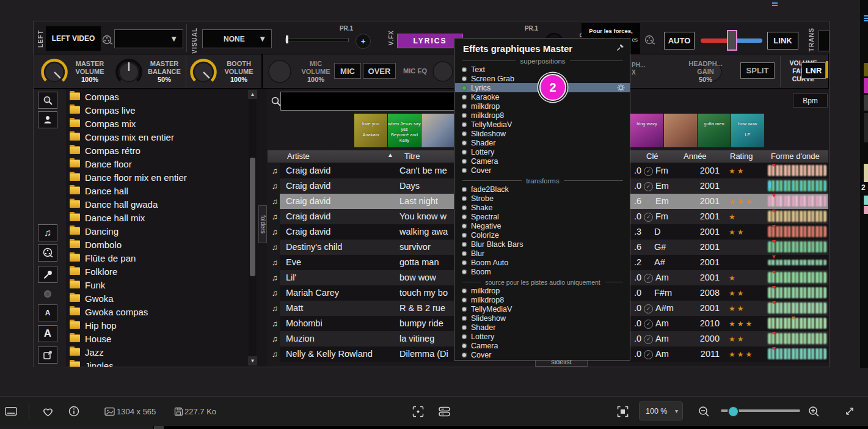 The width and height of the screenshot is (868, 429). What do you see at coordinates (542, 271) in the screenshot?
I see `effects-menu-item: Boom` at bounding box center [542, 271].